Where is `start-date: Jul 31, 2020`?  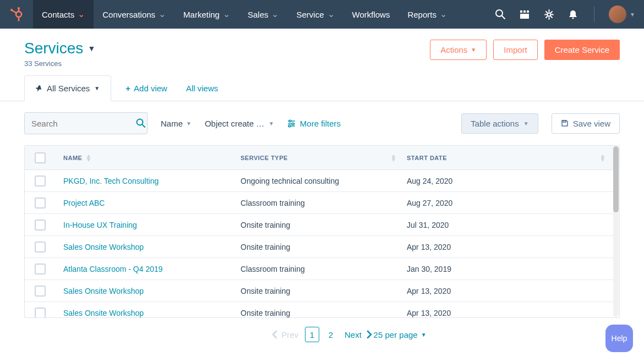
start-date: Jul 31, 2020 is located at coordinates (428, 225).